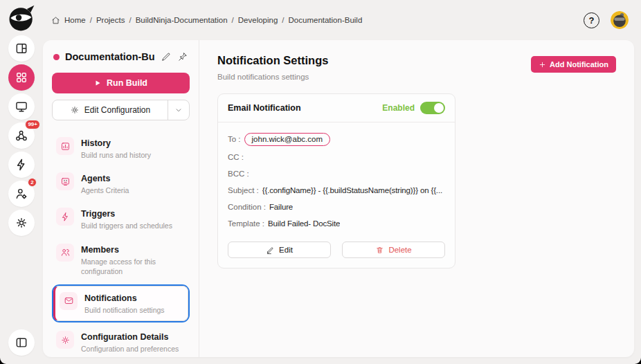 The height and width of the screenshot is (364, 641). I want to click on menu-item-triggers: Triggers Build triggers and schedules, so click(120, 219).